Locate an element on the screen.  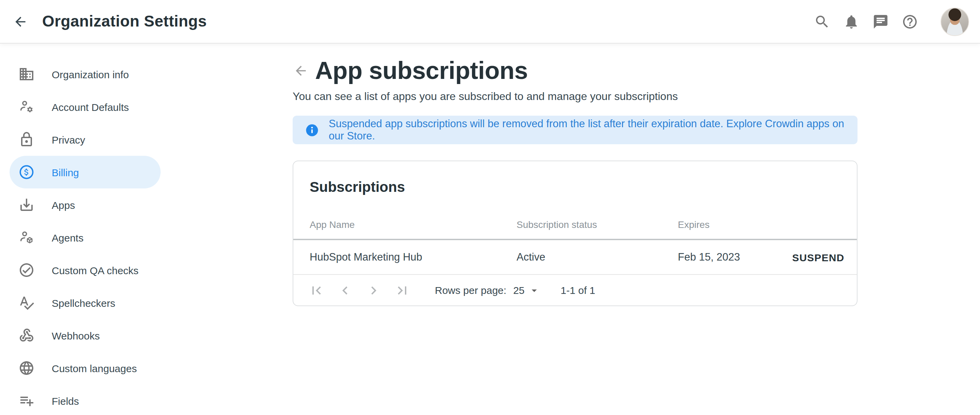
chevron-down-icon is located at coordinates (533, 290).